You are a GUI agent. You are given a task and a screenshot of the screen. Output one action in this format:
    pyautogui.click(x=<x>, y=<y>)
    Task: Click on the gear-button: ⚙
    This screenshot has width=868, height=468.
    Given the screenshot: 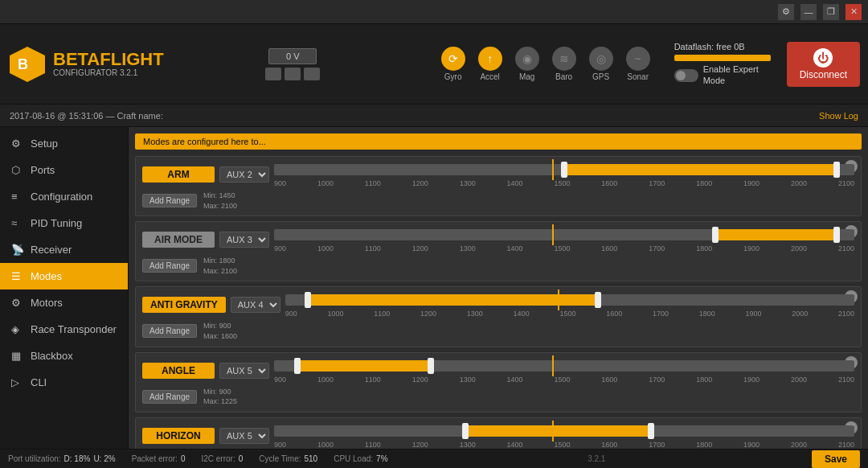 What is the action you would take?
    pyautogui.click(x=786, y=12)
    